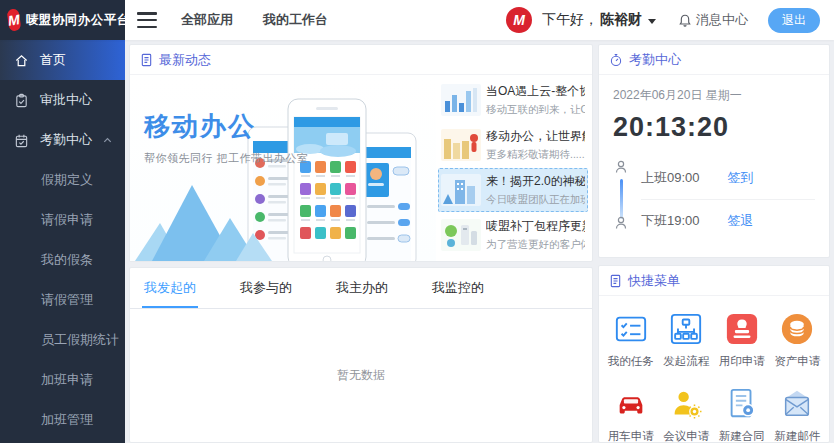 The width and height of the screenshot is (834, 443). I want to click on home-icon, so click(22, 60).